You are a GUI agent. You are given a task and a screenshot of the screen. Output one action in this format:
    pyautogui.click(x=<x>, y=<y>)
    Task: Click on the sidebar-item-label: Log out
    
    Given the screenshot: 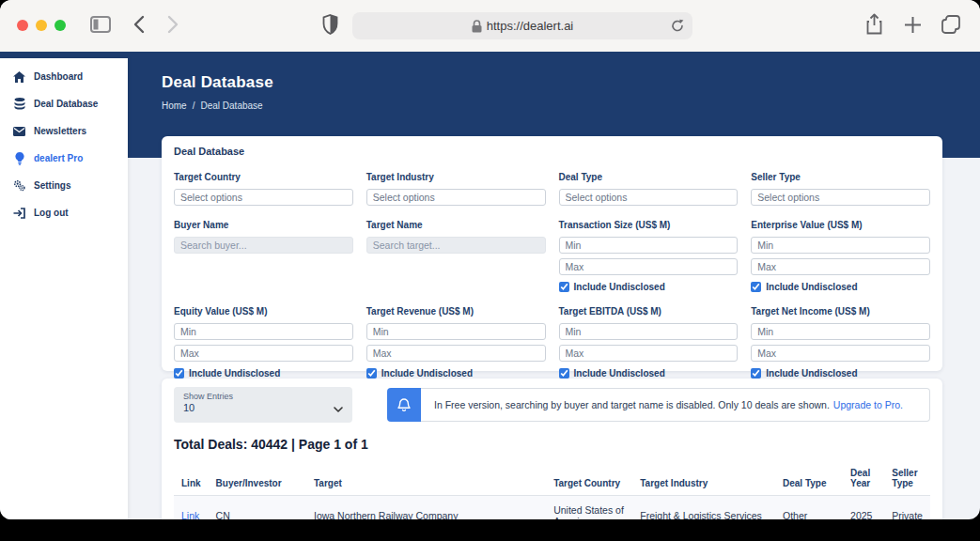 What is the action you would take?
    pyautogui.click(x=51, y=212)
    